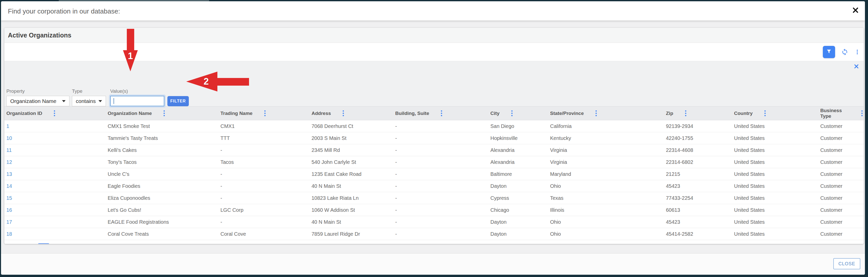  Describe the element at coordinates (162, 150) in the screenshot. I see `table-cell: Kelli's Cakes` at that location.